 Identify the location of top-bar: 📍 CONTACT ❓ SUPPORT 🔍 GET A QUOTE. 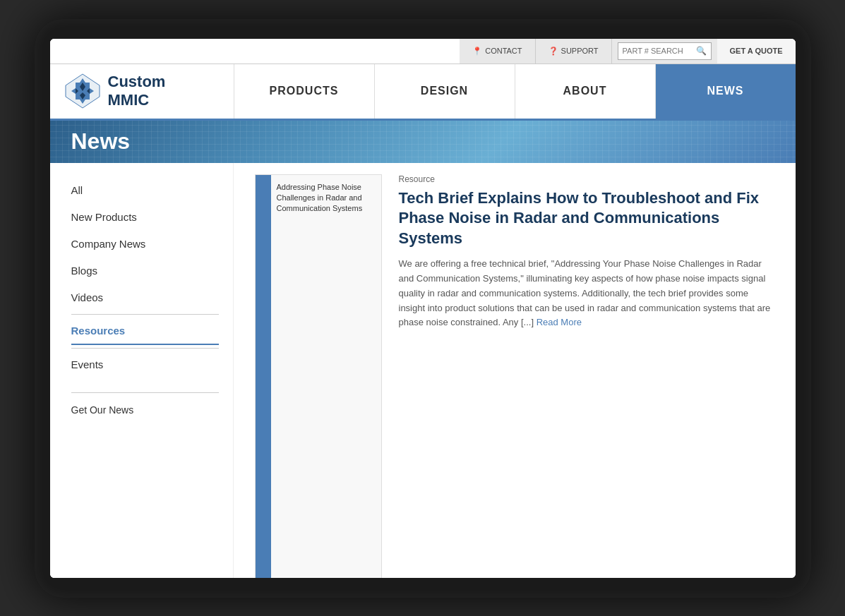
(423, 52).